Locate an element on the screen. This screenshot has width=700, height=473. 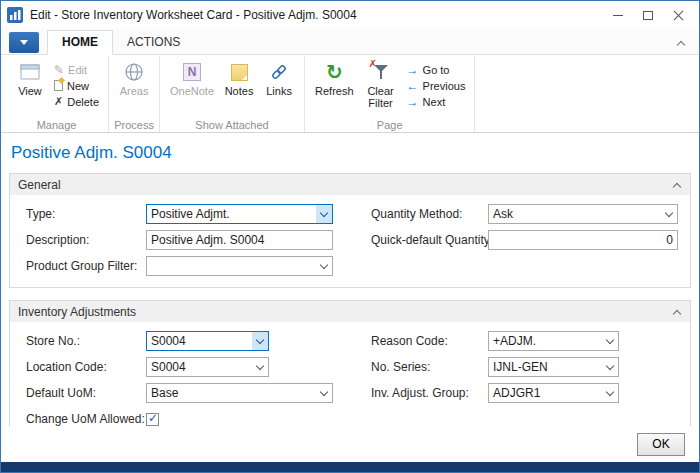
store-no-dropdown-button is located at coordinates (260, 341).